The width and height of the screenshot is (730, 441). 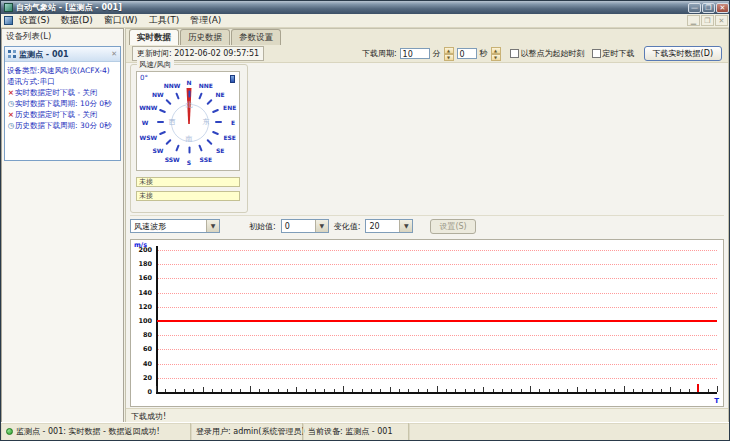 What do you see at coordinates (188, 121) in the screenshot?
I see `wind-compass: 0° NNNENEENEEESESESSESSSWSWWSWWWNWNWNNW北…` at bounding box center [188, 121].